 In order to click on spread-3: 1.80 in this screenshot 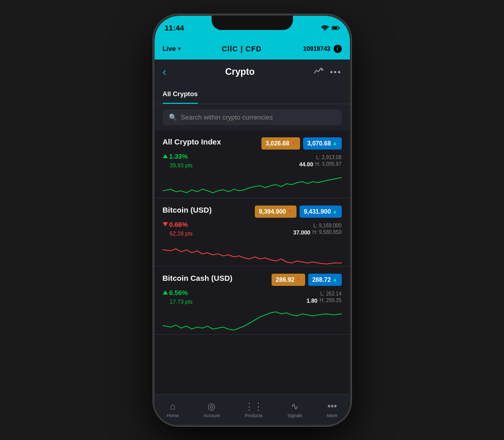, I will do `click(312, 301)`.